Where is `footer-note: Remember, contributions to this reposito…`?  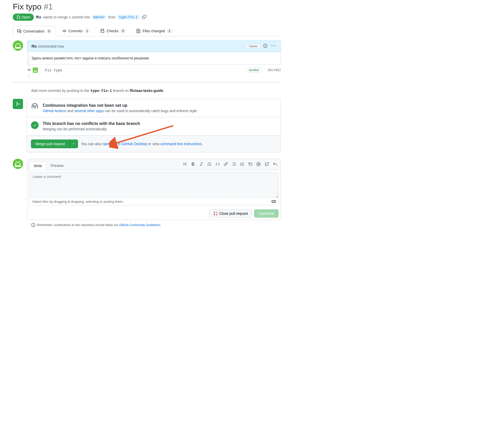 footer-note: Remember, contributions to this reposito… is located at coordinates (156, 225).